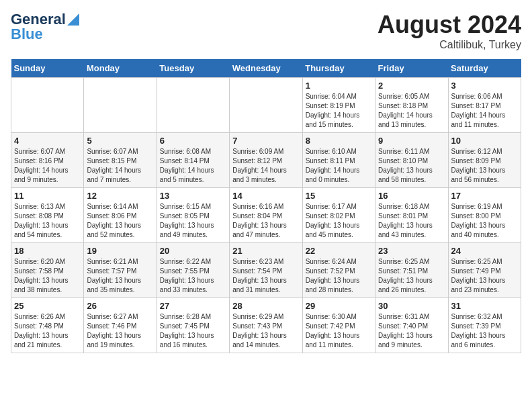 The height and width of the screenshot is (411, 532). Describe the element at coordinates (73, 19) in the screenshot. I see `logo-triangle-icon` at that location.